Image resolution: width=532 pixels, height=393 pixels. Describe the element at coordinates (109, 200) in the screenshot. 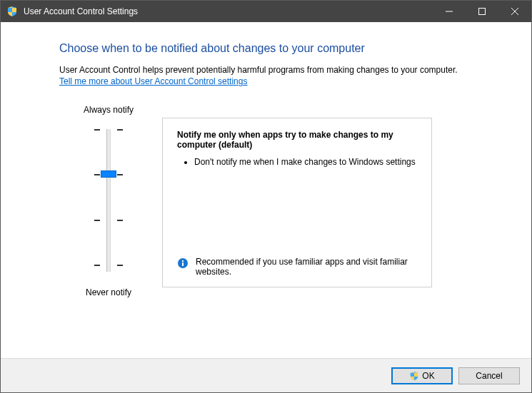

I see `slider-track` at that location.